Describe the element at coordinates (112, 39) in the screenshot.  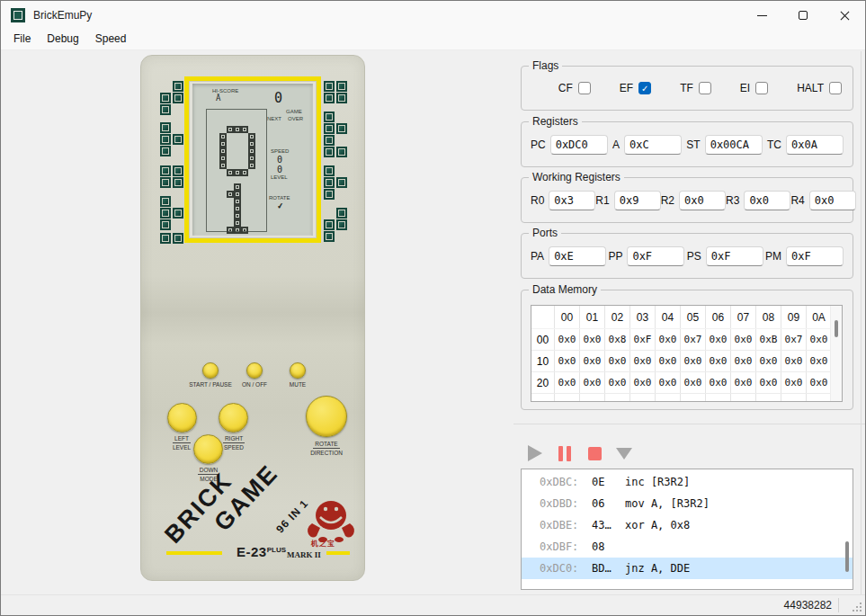
I see `menu-speed: Speed` at that location.